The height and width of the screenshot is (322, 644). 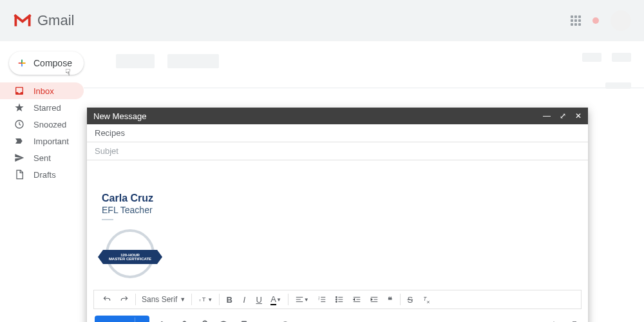 What do you see at coordinates (357, 299) in the screenshot?
I see `indent-less-icon` at bounding box center [357, 299].